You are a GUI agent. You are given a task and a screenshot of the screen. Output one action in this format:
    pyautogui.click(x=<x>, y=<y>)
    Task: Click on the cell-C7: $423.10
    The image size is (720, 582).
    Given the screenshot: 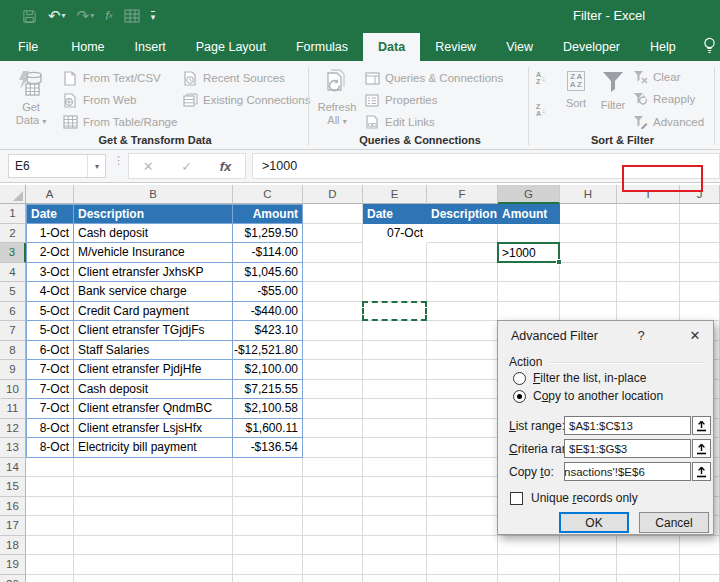 What is the action you would take?
    pyautogui.click(x=268, y=331)
    